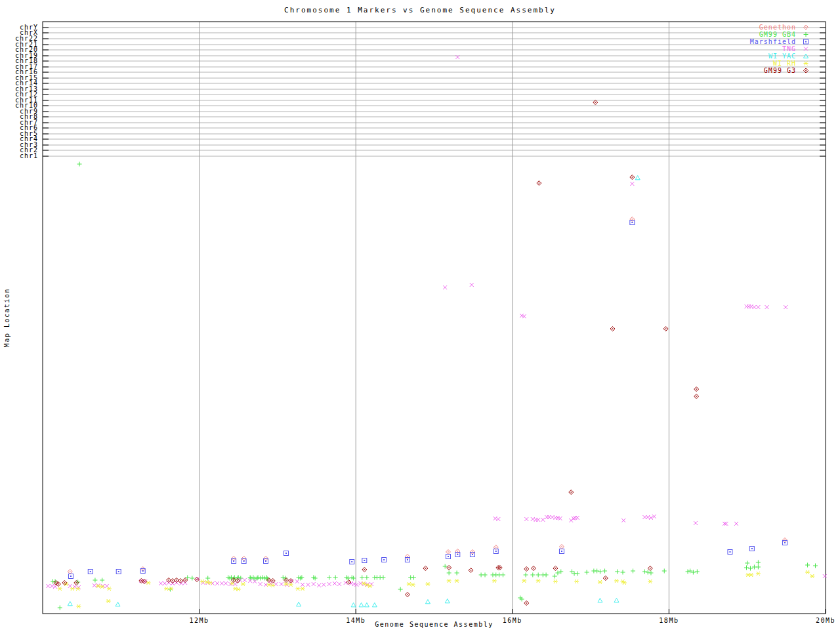 The image size is (840, 630). What do you see at coordinates (778, 34) in the screenshot?
I see `legend-label: GM99 GB4` at bounding box center [778, 34].